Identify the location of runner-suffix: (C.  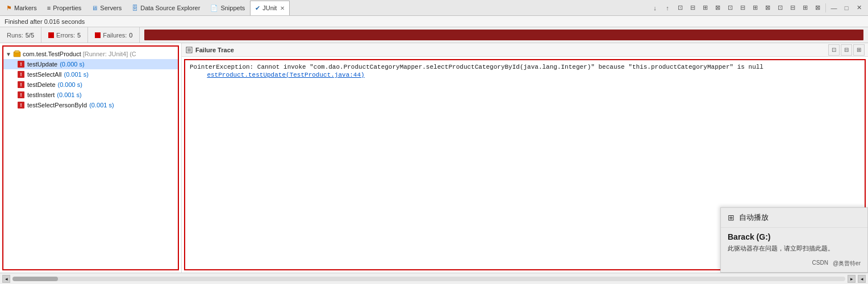
(133, 54).